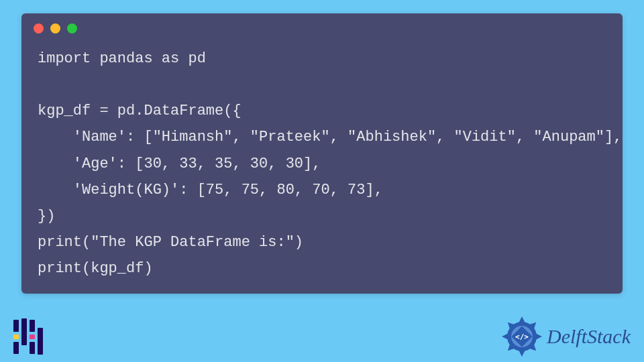 This screenshot has height=362, width=644. I want to click on minimize-dot-icon, so click(55, 28).